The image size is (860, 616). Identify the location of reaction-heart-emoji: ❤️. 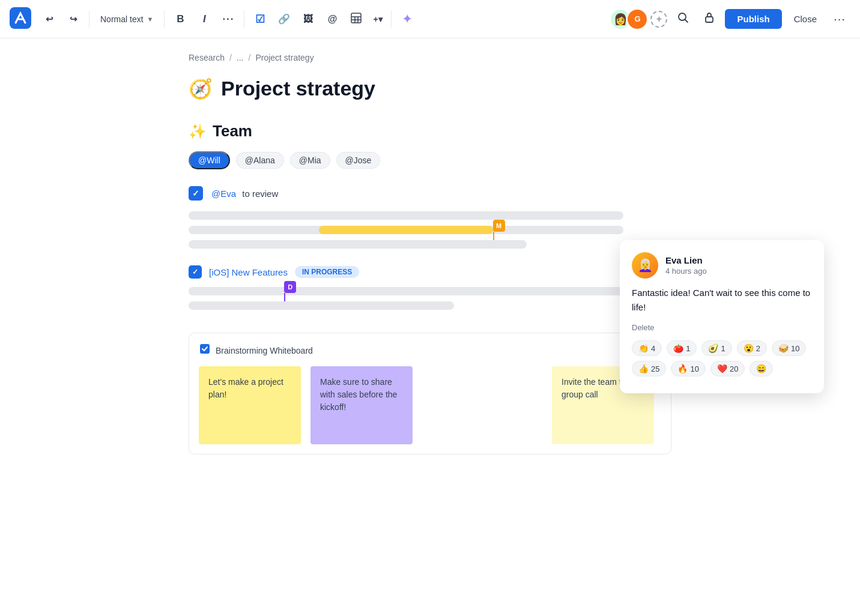
(722, 369).